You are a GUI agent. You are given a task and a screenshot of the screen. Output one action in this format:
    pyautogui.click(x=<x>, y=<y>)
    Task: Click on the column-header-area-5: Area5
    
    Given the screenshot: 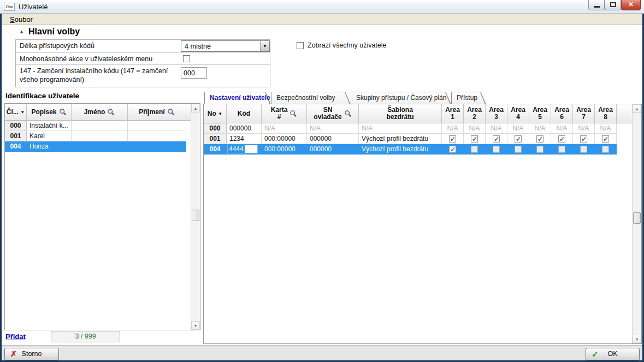 What is the action you would take?
    pyautogui.click(x=540, y=114)
    